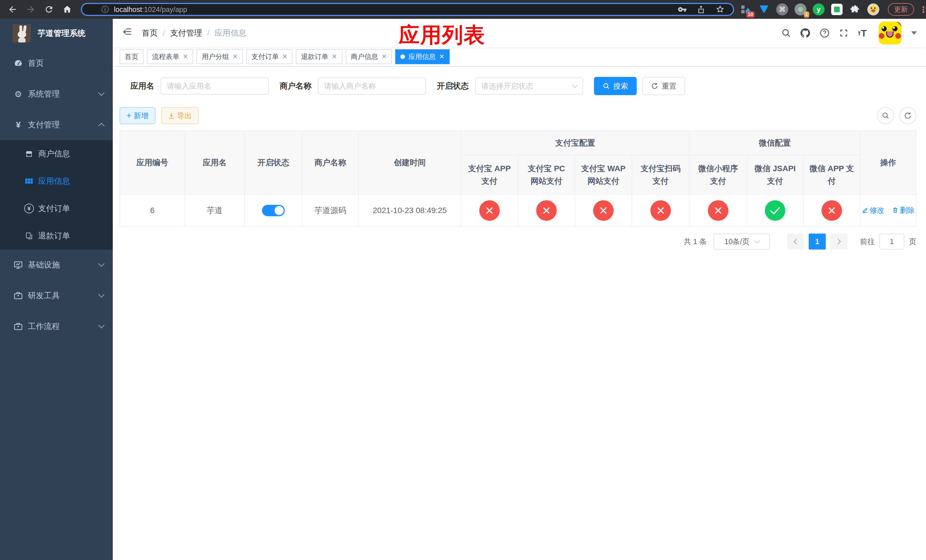 The width and height of the screenshot is (926, 560). I want to click on col-alipay-app: 支付宝 APP 支付, so click(489, 175).